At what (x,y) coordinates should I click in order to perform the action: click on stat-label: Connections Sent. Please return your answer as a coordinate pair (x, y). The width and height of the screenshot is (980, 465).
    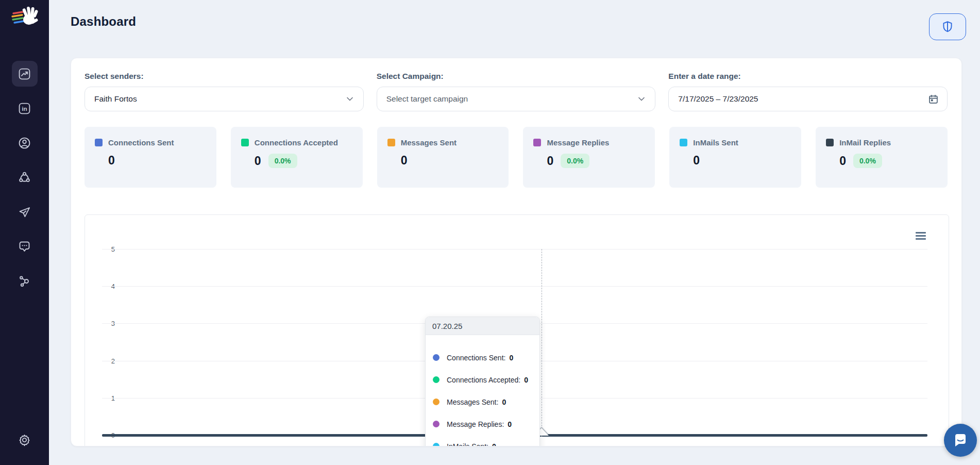
    Looking at the image, I should click on (141, 142).